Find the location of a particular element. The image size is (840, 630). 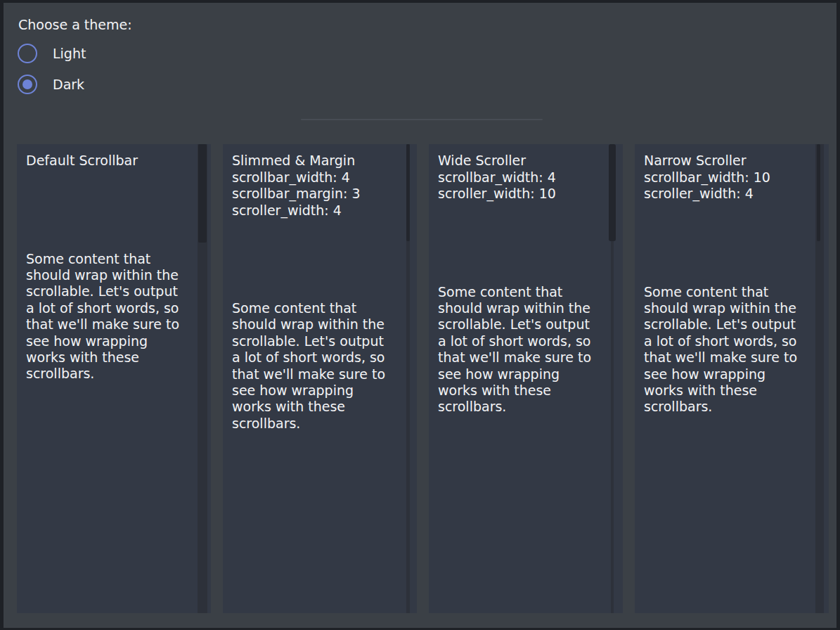

radio-icon-light is located at coordinates (27, 53).